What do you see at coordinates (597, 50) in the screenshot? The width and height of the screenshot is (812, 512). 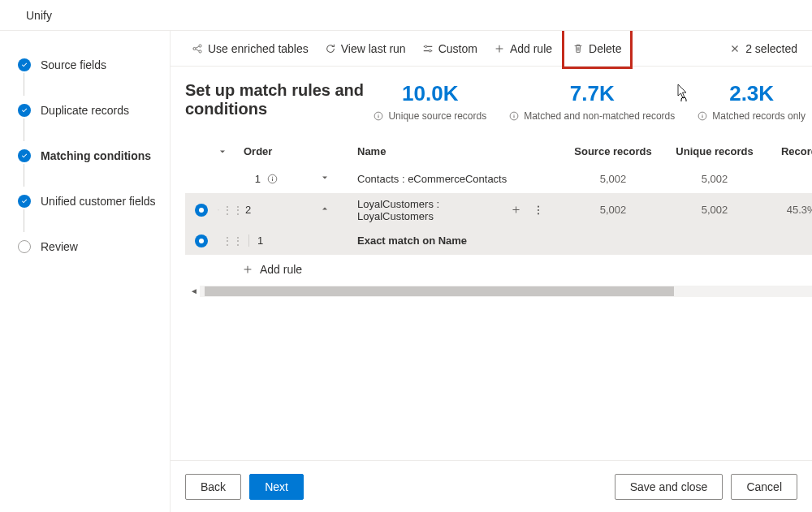 I see `delete-button: Delete` at bounding box center [597, 50].